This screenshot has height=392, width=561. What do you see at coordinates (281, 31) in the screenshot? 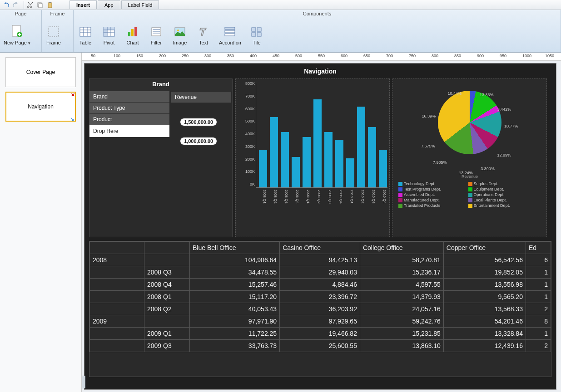
I see `ribbon: Page New Page ▾ Frame Frame Components T…` at bounding box center [281, 31].